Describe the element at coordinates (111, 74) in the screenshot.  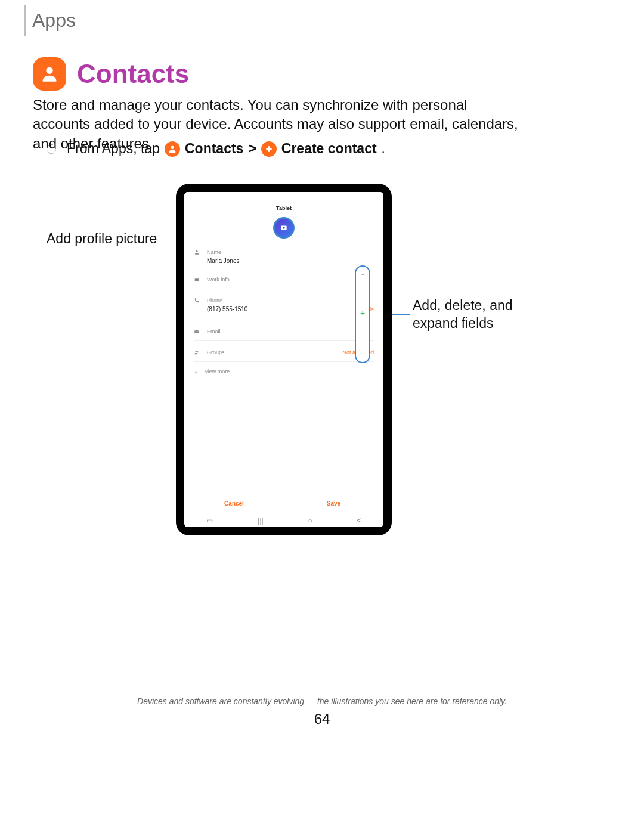
I see `page-heading: Contacts` at that location.